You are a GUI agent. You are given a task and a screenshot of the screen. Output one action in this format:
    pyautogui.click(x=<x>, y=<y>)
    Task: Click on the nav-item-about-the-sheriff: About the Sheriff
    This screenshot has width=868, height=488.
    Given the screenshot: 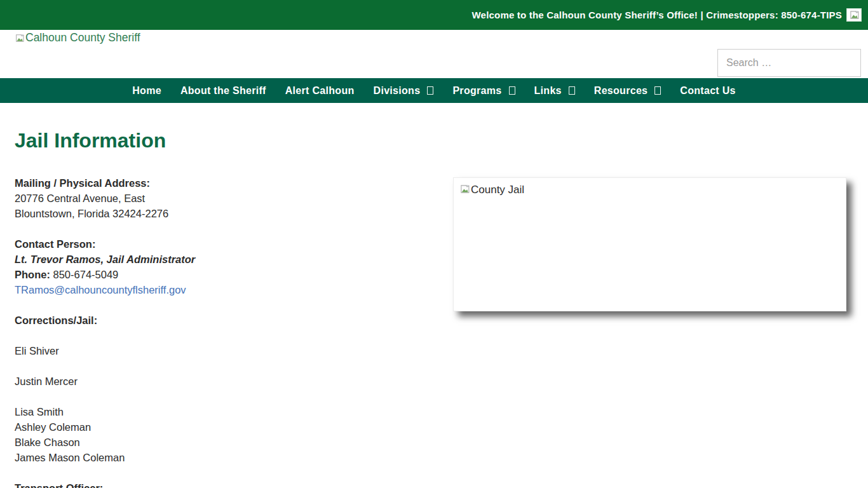 What is the action you would take?
    pyautogui.click(x=224, y=90)
    